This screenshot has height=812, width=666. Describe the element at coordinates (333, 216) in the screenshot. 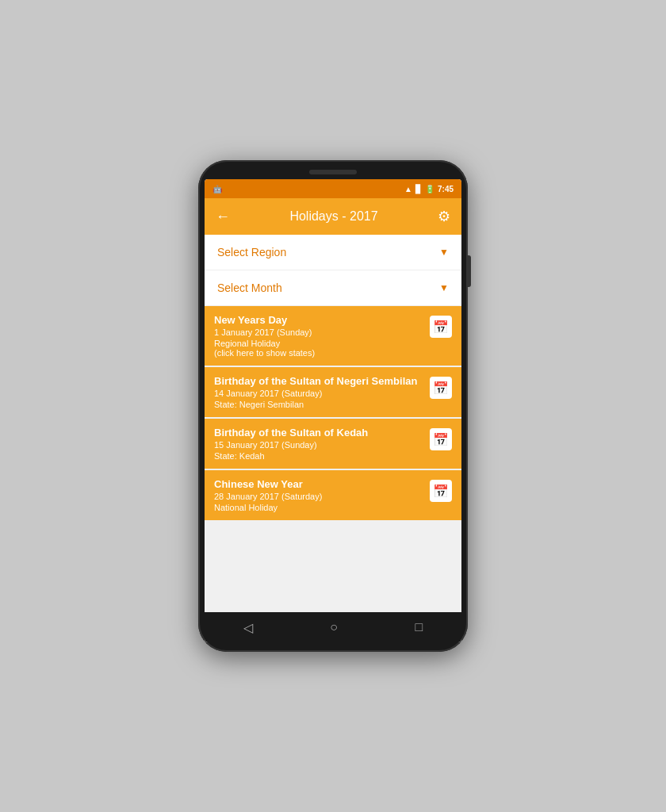

I see `app-bar: ← Holidays - 2017 ⚙` at that location.